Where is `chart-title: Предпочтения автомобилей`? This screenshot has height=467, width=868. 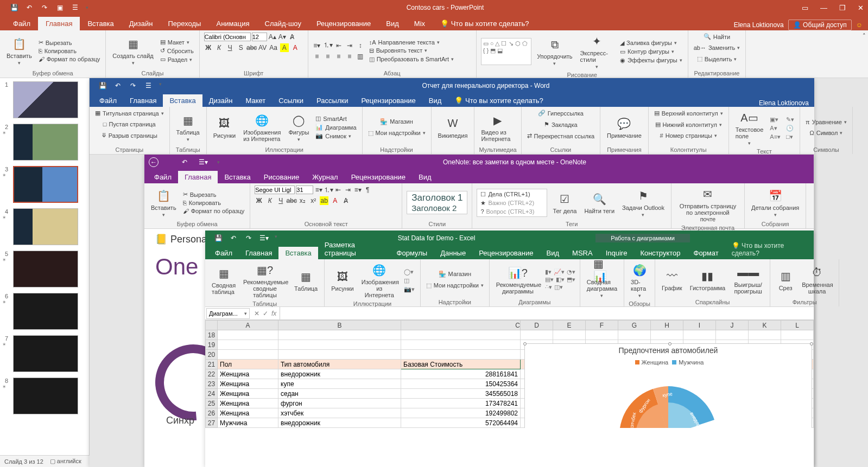 chart-title: Предпочтения автомобилей is located at coordinates (668, 350).